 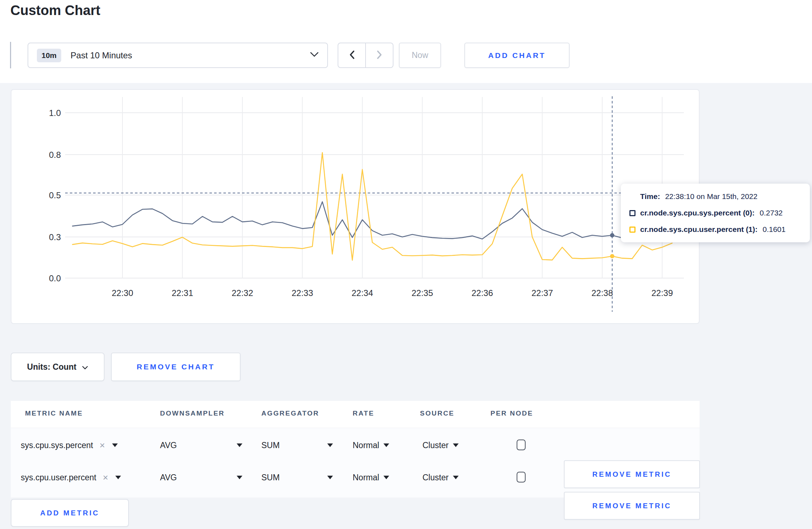 I want to click on column-header-downsampler: DOWNSAMPLER, so click(x=193, y=413).